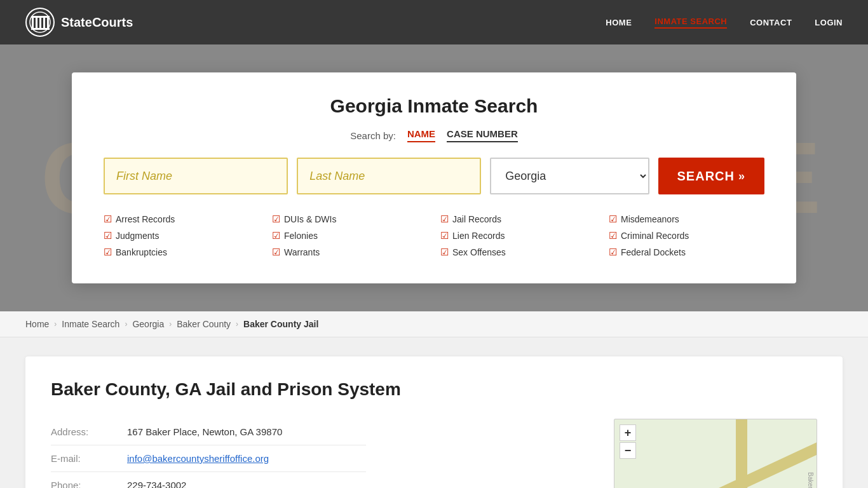  Describe the element at coordinates (686, 252) in the screenshot. I see `checkbox-federal-dockets: ☑ Federal Dockets` at that location.